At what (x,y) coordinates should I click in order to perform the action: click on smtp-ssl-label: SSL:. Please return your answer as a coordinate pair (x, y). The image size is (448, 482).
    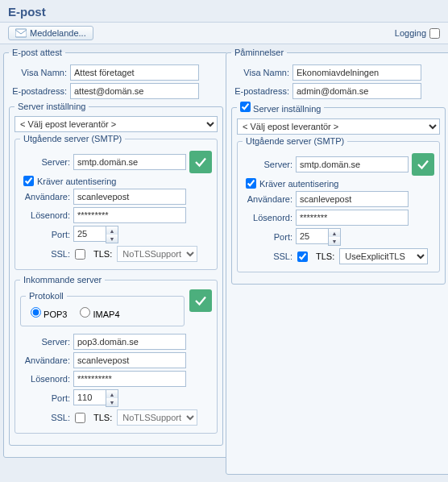
    Looking at the image, I should click on (45, 254).